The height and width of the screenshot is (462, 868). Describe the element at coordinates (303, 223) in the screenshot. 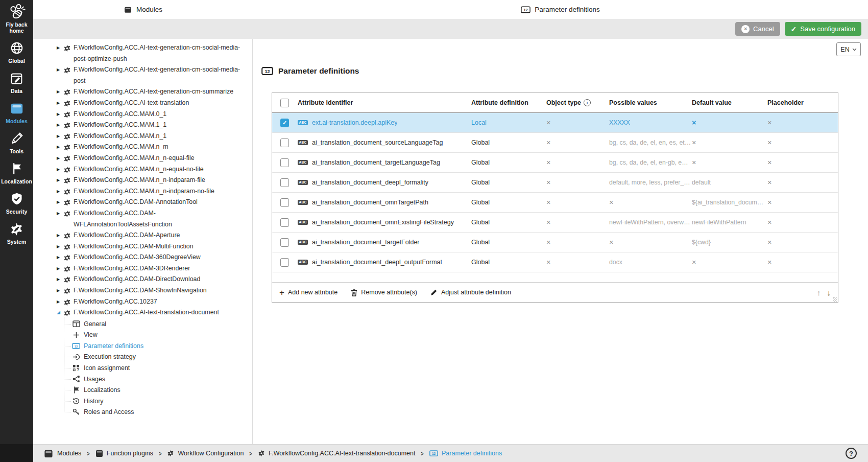

I see `text-attribute-icon: ABC` at that location.